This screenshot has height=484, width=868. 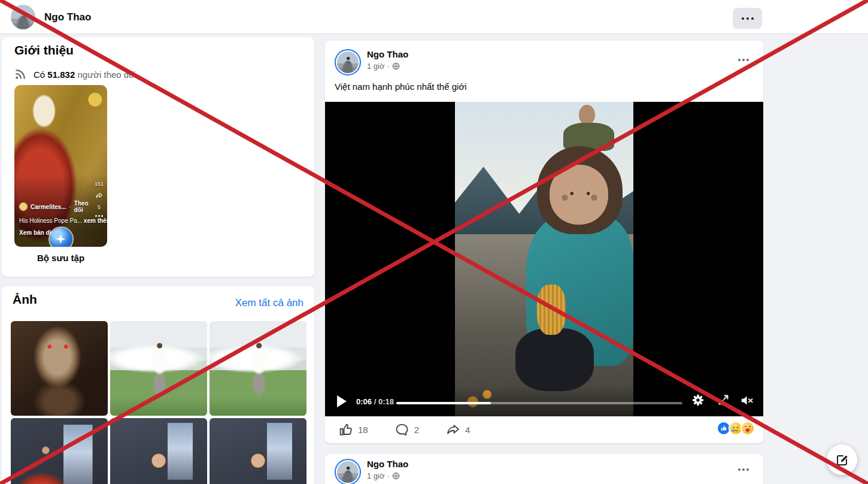 I want to click on reel-share-icon, so click(x=99, y=195).